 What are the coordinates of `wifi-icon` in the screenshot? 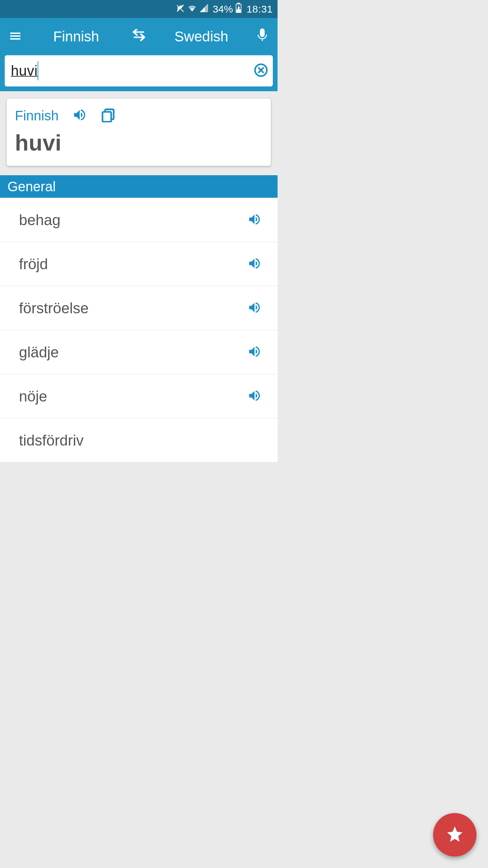 It's located at (192, 9).